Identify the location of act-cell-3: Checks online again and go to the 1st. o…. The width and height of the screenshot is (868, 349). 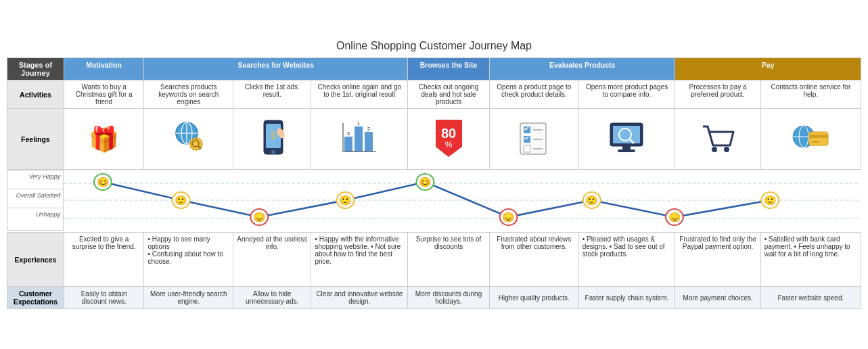
(360, 95).